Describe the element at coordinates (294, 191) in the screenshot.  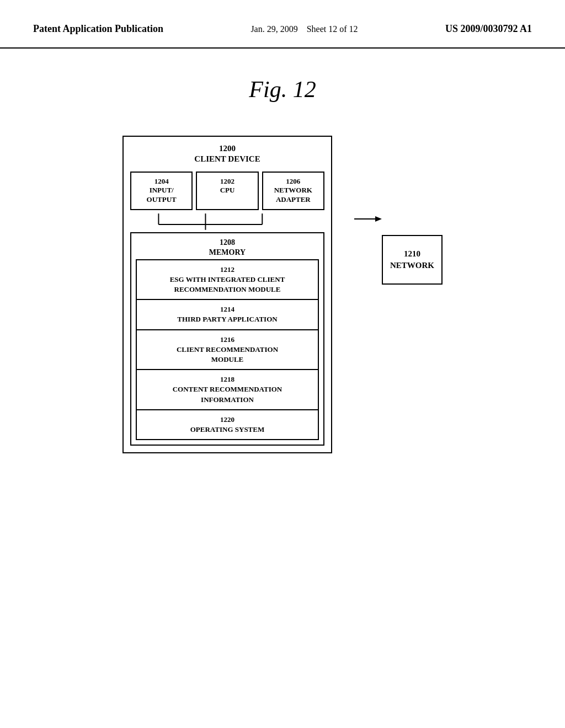
I see `network-adapter-box: 1206 NETWORKADAPTER` at that location.